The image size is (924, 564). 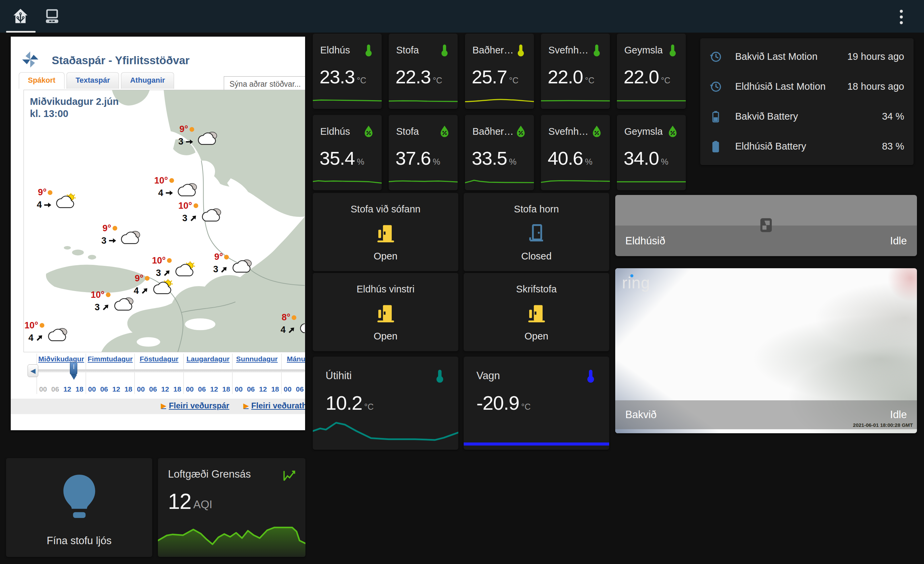 What do you see at coordinates (347, 152) in the screenshot?
I see `humidity-sensor-card: Eldhús 35.4 %` at bounding box center [347, 152].